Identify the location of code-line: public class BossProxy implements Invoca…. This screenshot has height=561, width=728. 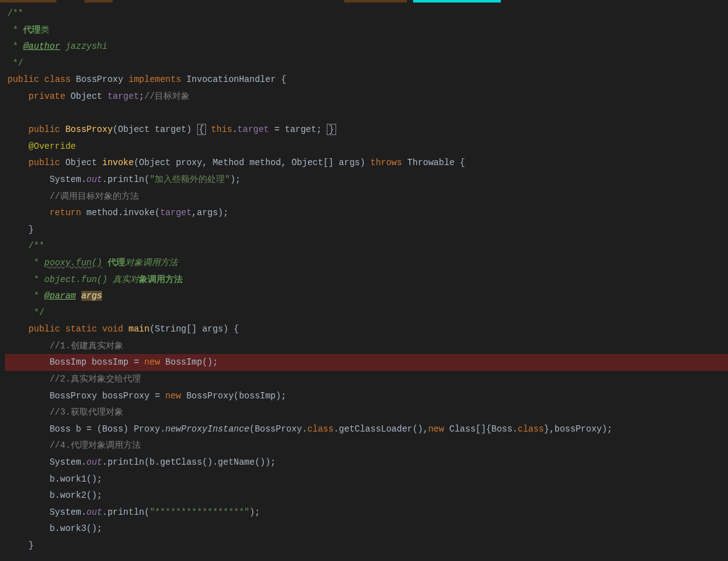
(367, 80).